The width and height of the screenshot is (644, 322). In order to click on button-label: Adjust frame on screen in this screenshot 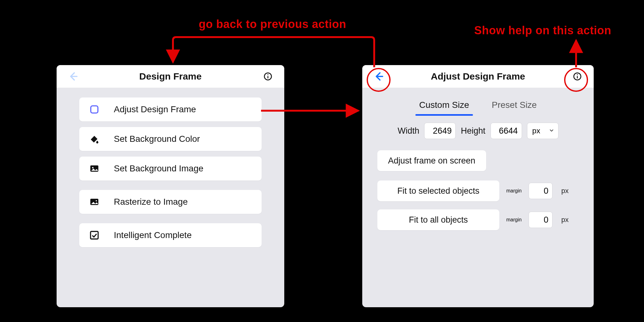, I will do `click(432, 161)`.